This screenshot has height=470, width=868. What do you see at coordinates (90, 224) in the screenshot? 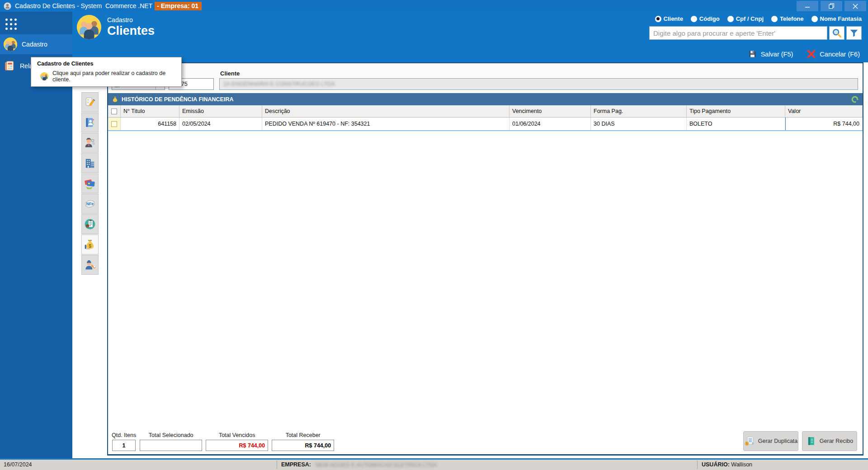
I see `orders-clipboard-icon` at bounding box center [90, 224].